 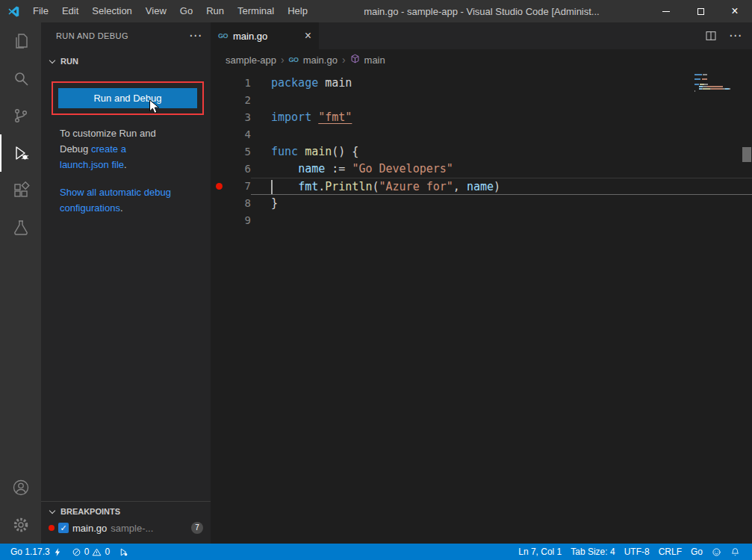 What do you see at coordinates (481, 169) in the screenshot?
I see `code-line-6: 6 name := "Go Developers"` at bounding box center [481, 169].